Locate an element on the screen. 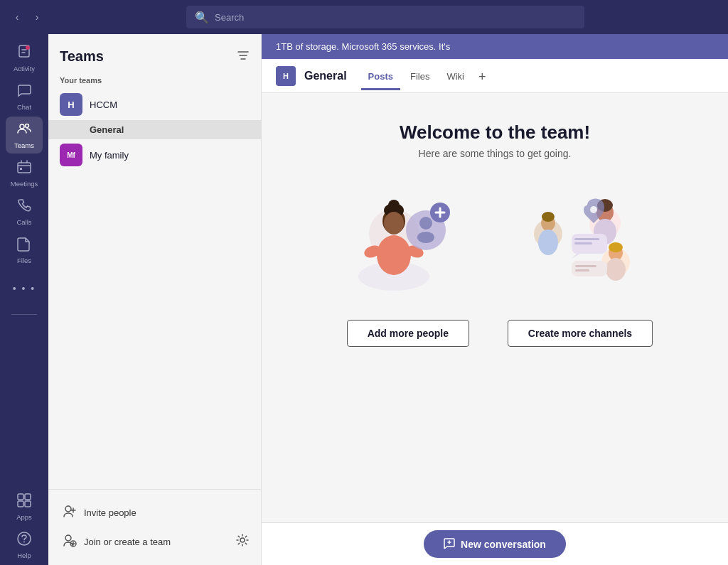  nav-arrows: ‹ › is located at coordinates (27, 17).